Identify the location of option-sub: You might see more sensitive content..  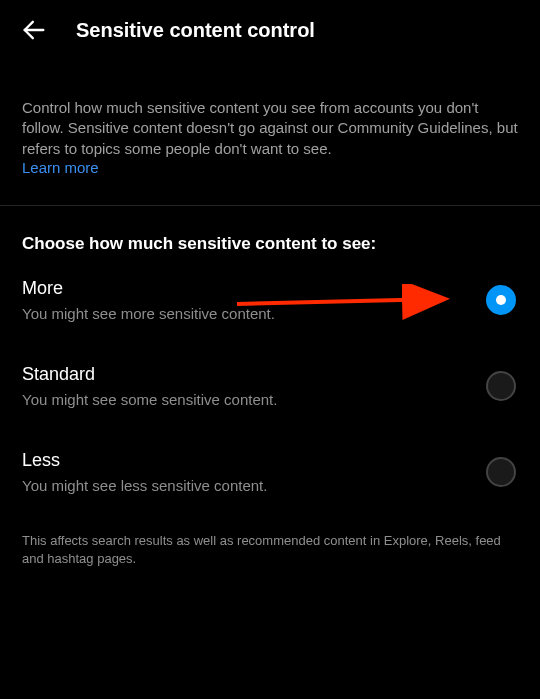
(254, 314).